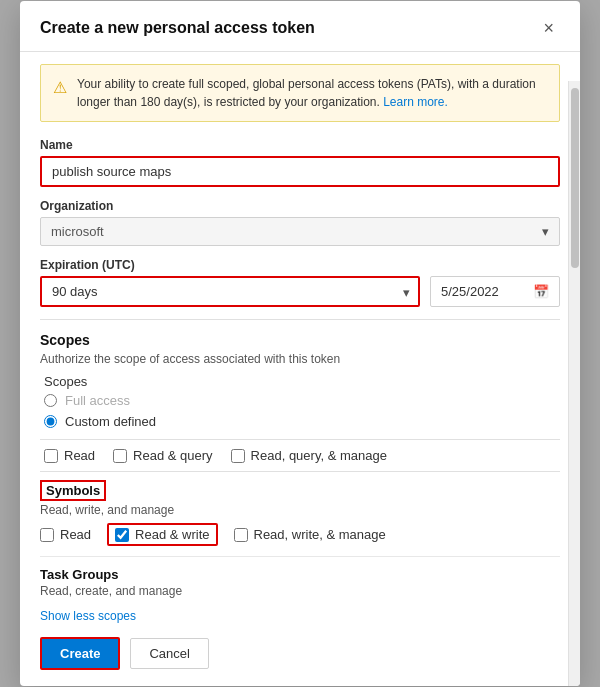 This screenshot has width=600, height=687. What do you see at coordinates (122, 535) in the screenshot?
I see `symbols-read-write-checkbox` at bounding box center [122, 535].